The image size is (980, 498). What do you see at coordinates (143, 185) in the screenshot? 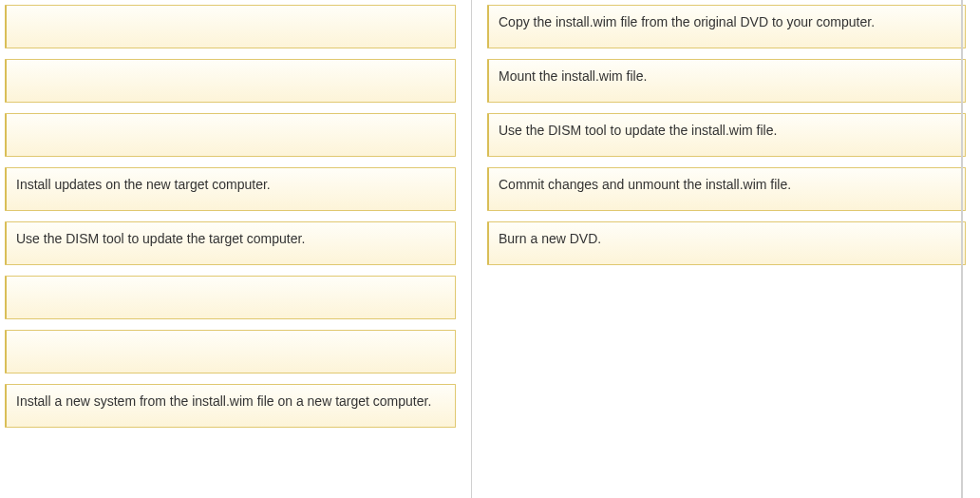
I see `list-item-label: Install updates on the new target comput…` at bounding box center [143, 185].